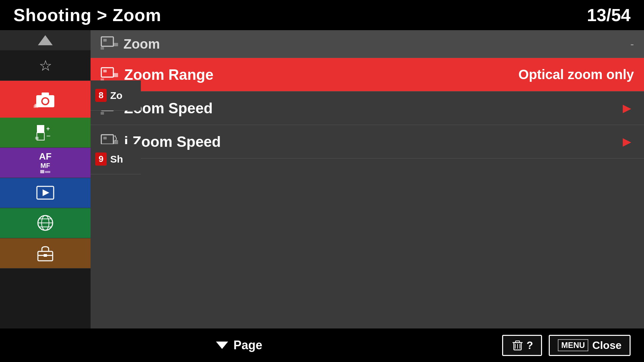 This screenshot has width=644, height=362. I want to click on scroll-up-arrow-icon, so click(45, 40).